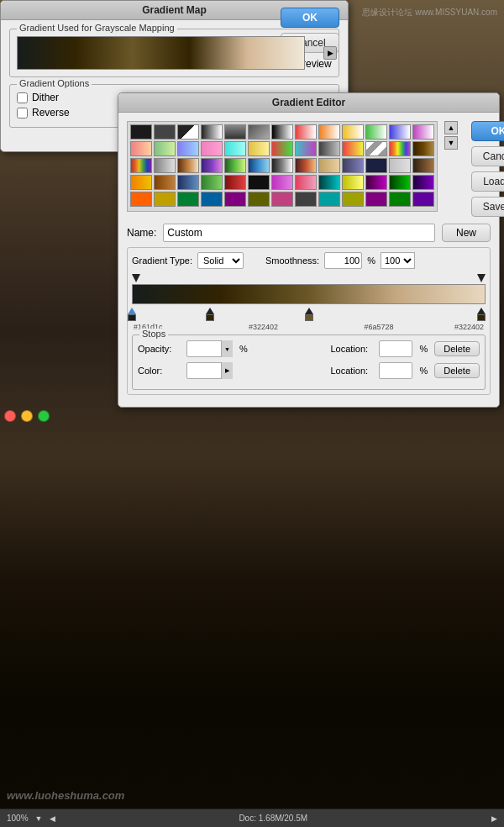  I want to click on editor-cancel-button: Cancel, so click(487, 156).